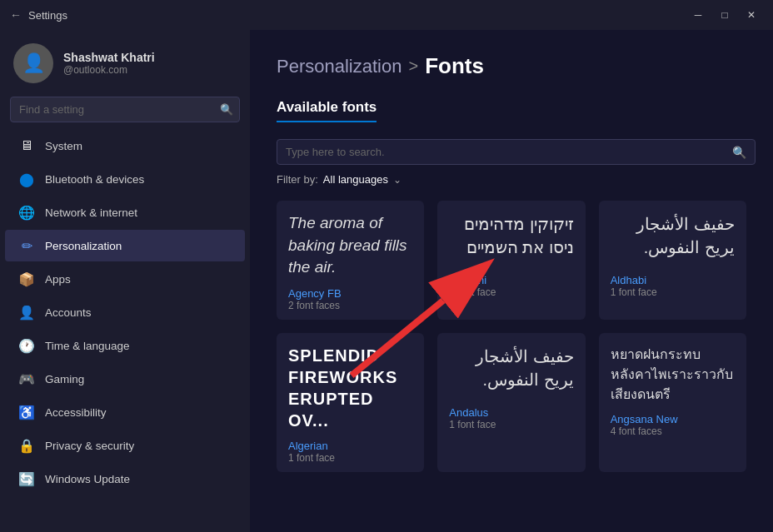 The width and height of the screenshot is (773, 532). What do you see at coordinates (27, 379) in the screenshot?
I see `gaming-icon: 🎮` at bounding box center [27, 379].